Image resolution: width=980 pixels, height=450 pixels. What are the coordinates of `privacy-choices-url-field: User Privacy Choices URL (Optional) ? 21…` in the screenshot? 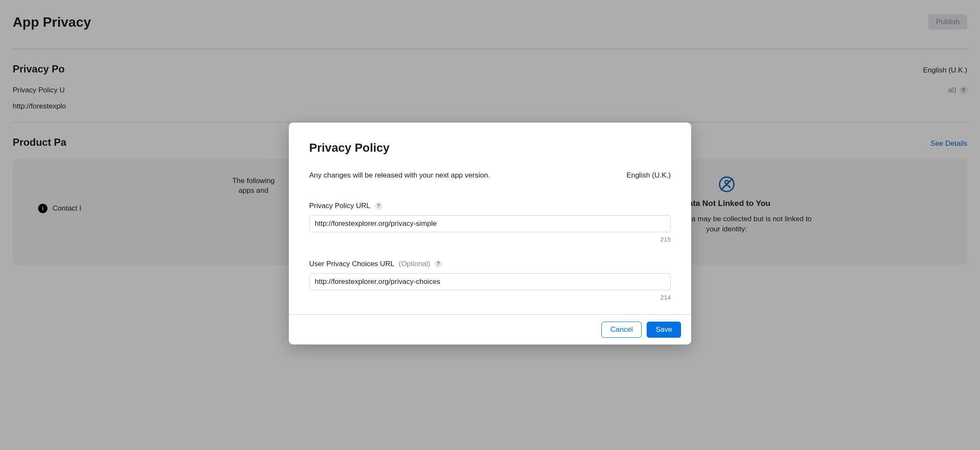 It's located at (490, 281).